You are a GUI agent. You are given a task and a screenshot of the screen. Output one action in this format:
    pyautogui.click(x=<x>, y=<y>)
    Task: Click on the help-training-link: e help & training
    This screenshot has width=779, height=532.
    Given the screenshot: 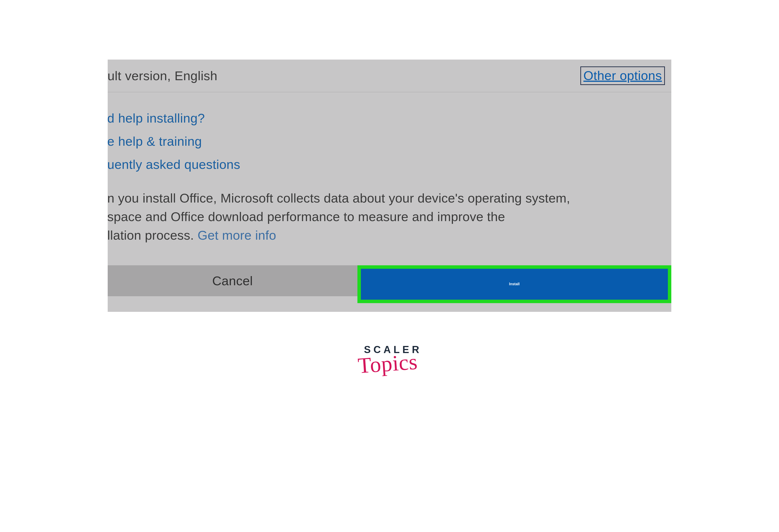 What is the action you would take?
    pyautogui.click(x=386, y=141)
    